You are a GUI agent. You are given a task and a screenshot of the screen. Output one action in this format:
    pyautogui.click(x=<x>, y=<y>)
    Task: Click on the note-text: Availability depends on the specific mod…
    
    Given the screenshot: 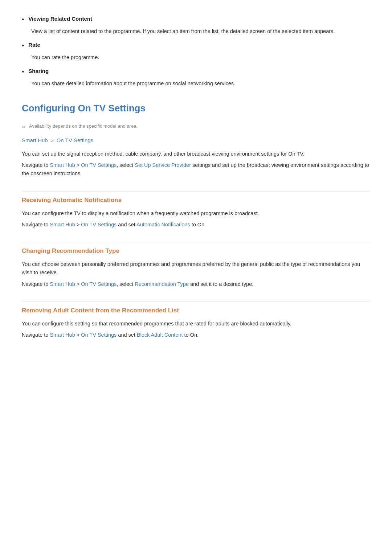 What is the action you would take?
    pyautogui.click(x=83, y=126)
    